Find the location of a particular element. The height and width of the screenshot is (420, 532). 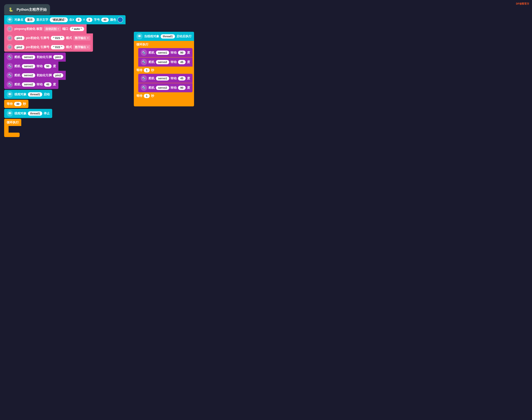

right-loop-label: 循环执行 is located at coordinates (142, 45).